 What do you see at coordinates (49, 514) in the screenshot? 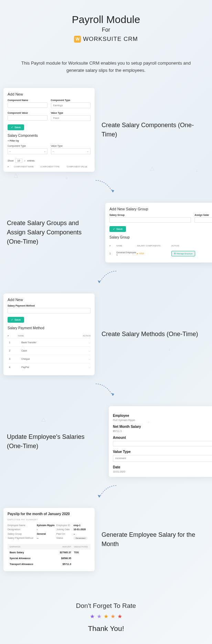
I see `payslip-title: Payslip for the month of January 2020` at bounding box center [49, 514].